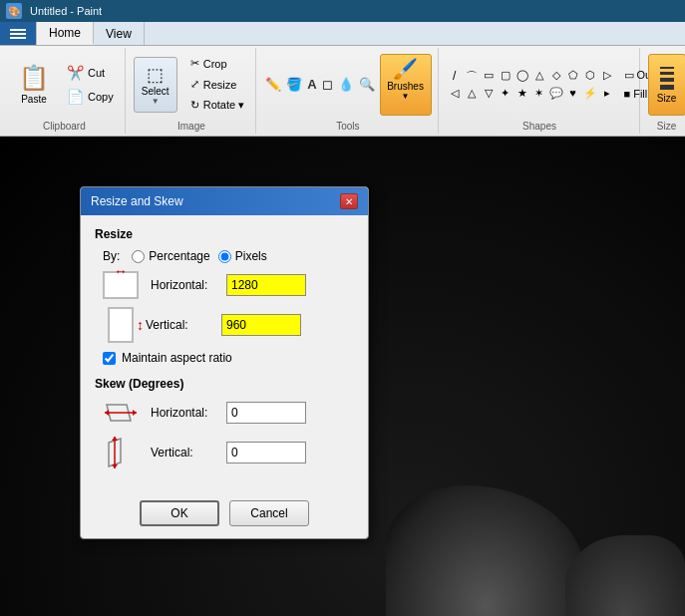  Describe the element at coordinates (228, 285) in the screenshot. I see `horizontal-resize-row: ↔ Horizontal:` at that location.